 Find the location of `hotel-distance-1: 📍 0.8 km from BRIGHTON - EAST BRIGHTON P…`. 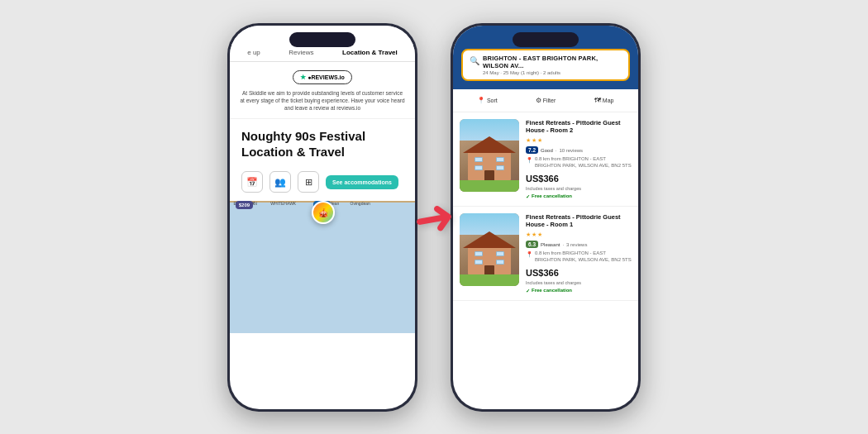

hotel-distance-1: 📍 0.8 km from BRIGHTON - EAST BRIGHTON P… is located at coordinates (579, 163).